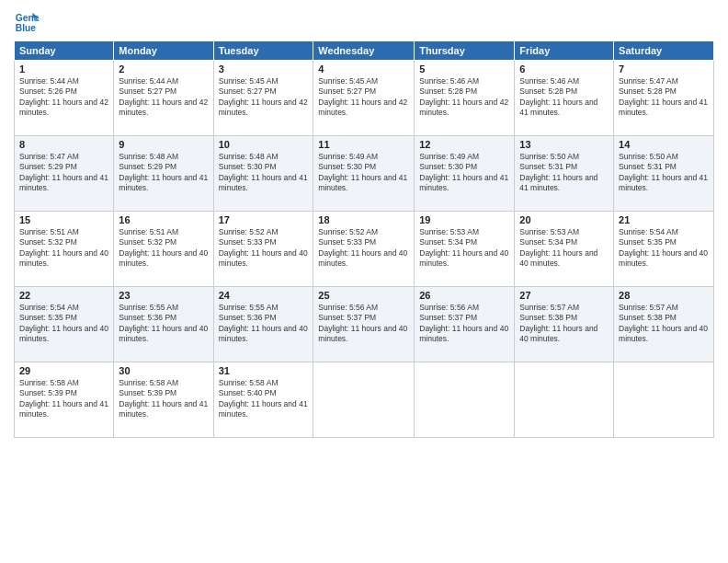 The height and width of the screenshot is (563, 728). What do you see at coordinates (27, 22) in the screenshot?
I see `logo-icon: General Blue` at bounding box center [27, 22].